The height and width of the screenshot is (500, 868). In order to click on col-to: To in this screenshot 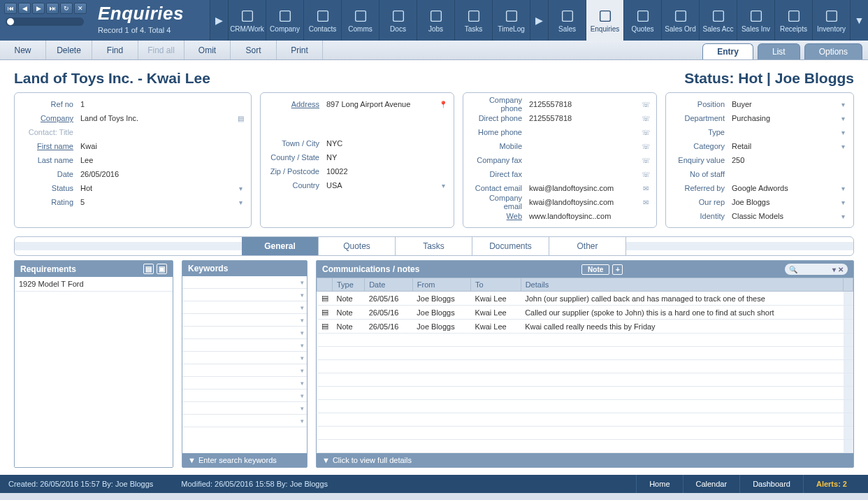, I will do `click(496, 285)`.